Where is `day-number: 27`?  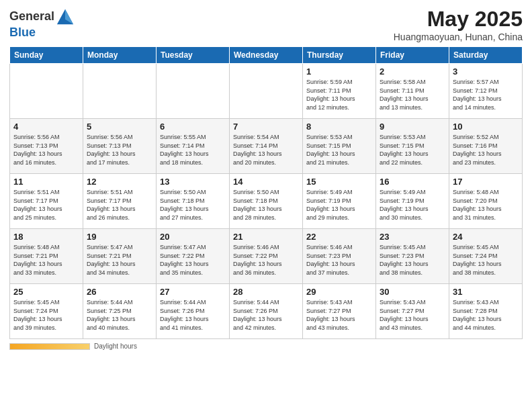
day-number: 27 is located at coordinates (193, 291).